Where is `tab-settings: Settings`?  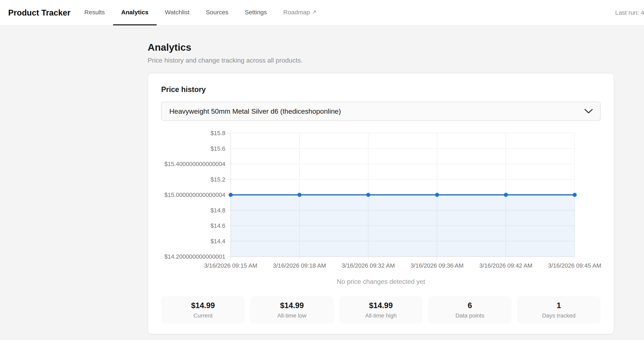
tab-settings: Settings is located at coordinates (256, 12).